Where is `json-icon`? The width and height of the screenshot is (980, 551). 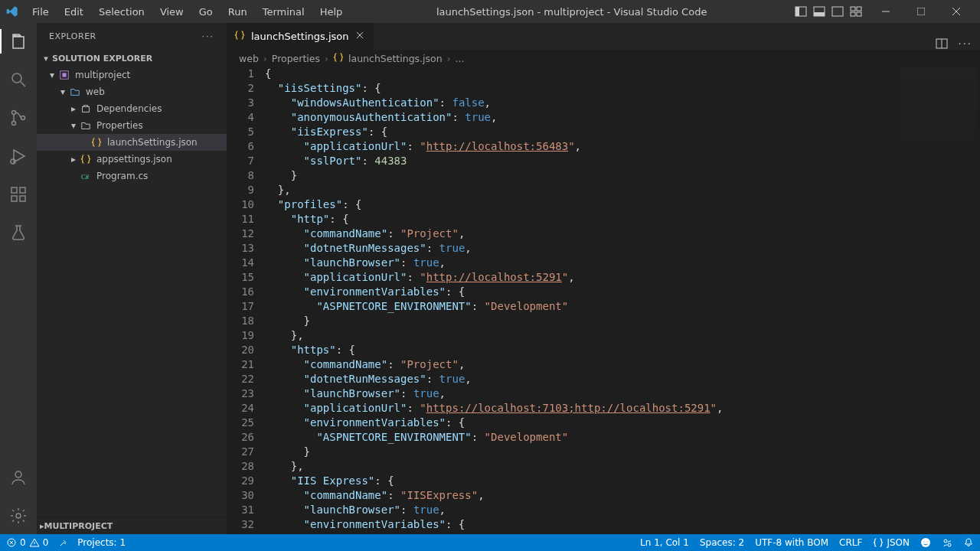 json-icon is located at coordinates (96, 142).